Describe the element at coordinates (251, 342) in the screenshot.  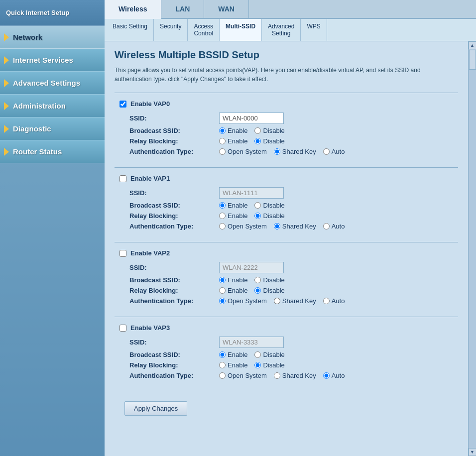
I see `vap3-ssid-input` at that location.